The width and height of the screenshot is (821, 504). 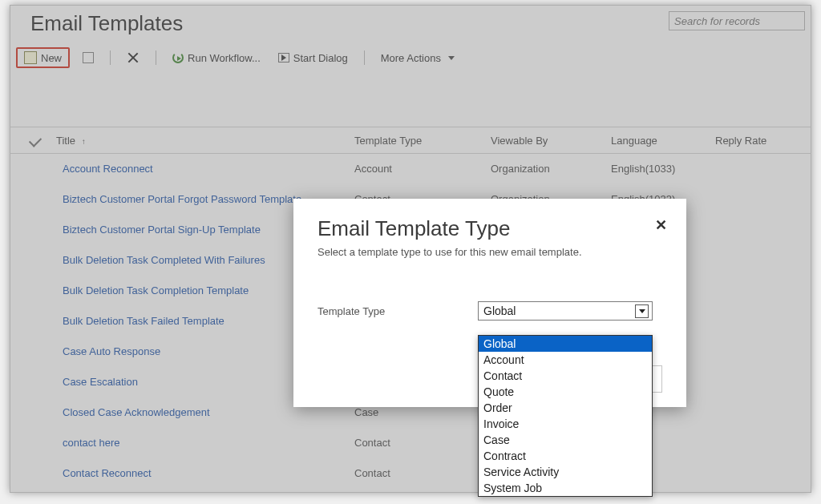 What do you see at coordinates (641, 311) in the screenshot?
I see `select-dropdown-button` at bounding box center [641, 311].